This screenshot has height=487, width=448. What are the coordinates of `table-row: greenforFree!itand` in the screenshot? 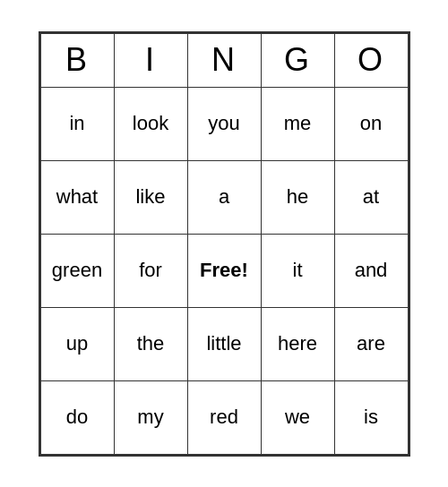 It's located at (224, 270).